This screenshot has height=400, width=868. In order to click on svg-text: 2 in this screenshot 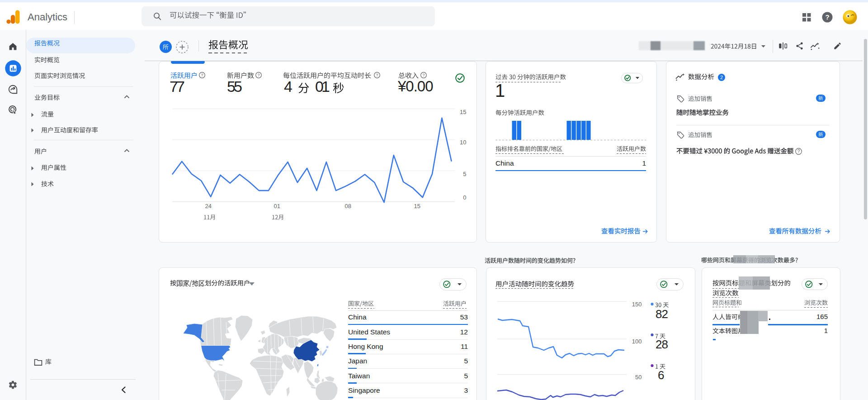, I will do `click(721, 77)`.